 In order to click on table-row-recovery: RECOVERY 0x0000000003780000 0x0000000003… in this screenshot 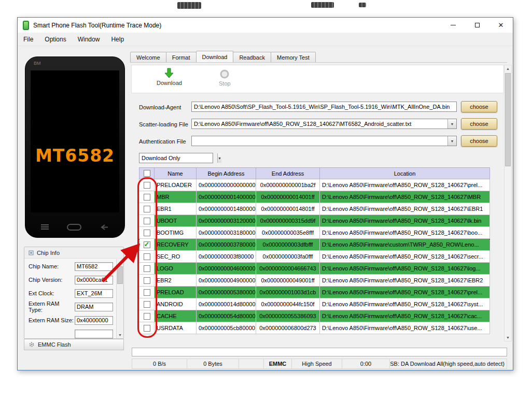, I will do `click(315, 245)`.